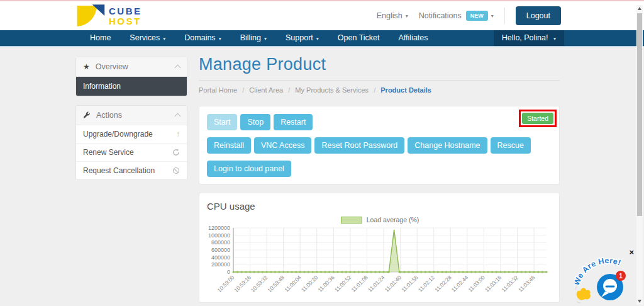 The image size is (644, 306). I want to click on breadcrumb-product-details: Product Details, so click(406, 90).